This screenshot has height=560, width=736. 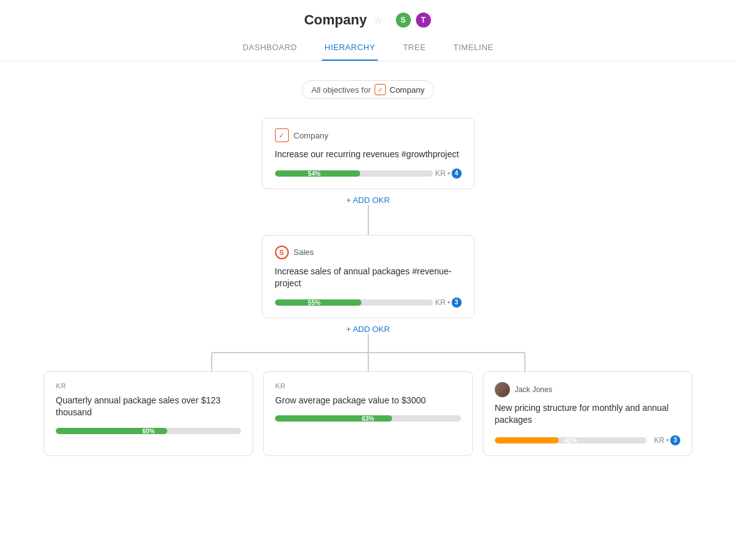 What do you see at coordinates (588, 413) in the screenshot?
I see `kr-card-3: Jack Jones New pricing structure for mon…` at bounding box center [588, 413].